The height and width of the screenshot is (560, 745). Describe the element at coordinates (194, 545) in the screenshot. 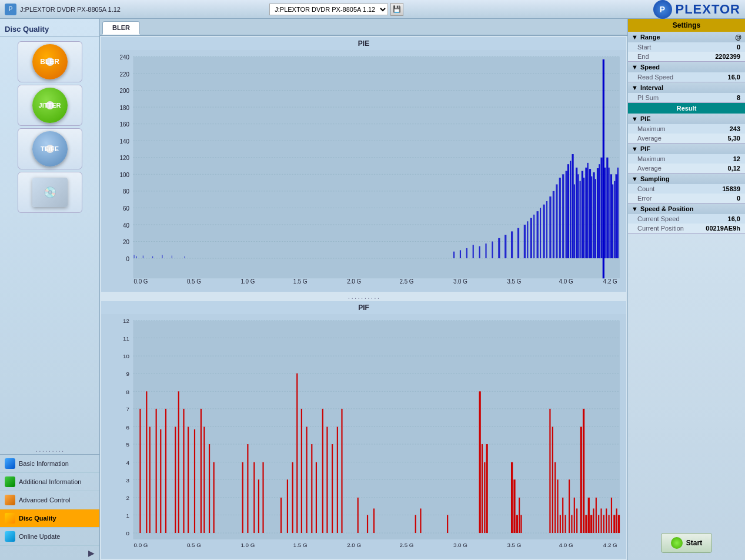

I see `svg-text: 0.5 G` at that location.